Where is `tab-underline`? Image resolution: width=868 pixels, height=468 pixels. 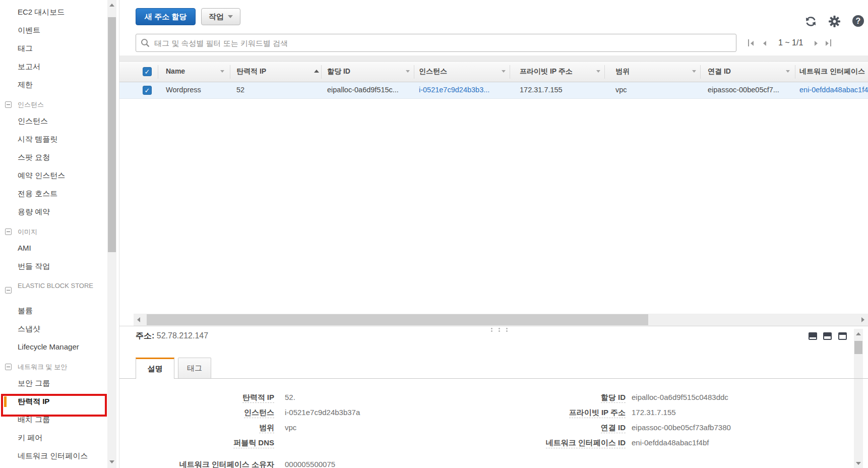 tab-underline is located at coordinates (494, 378).